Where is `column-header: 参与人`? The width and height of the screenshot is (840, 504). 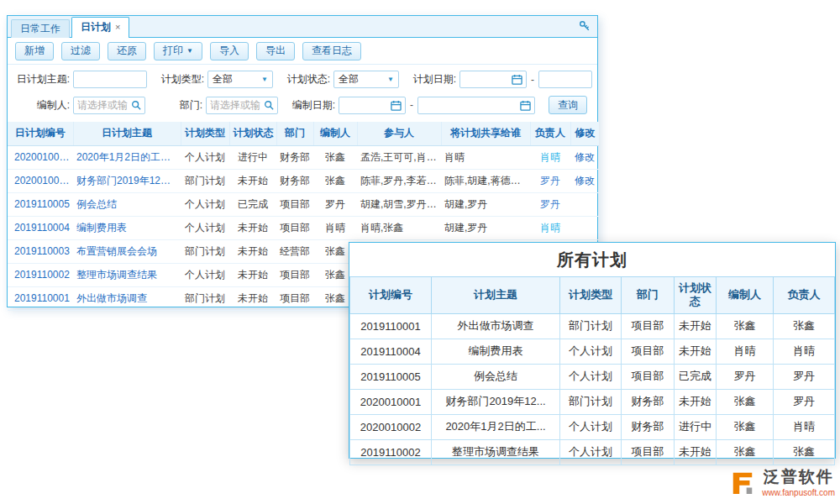 column-header: 参与人 is located at coordinates (399, 134).